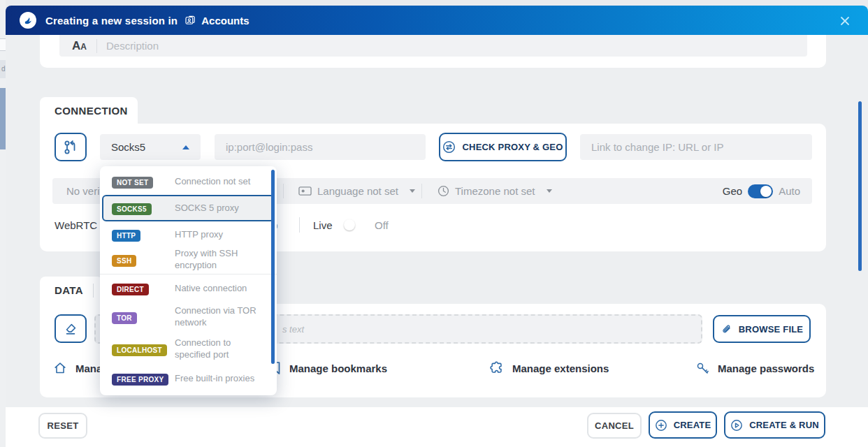 This screenshot has height=447, width=868. I want to click on language-label: Language not set, so click(358, 191).